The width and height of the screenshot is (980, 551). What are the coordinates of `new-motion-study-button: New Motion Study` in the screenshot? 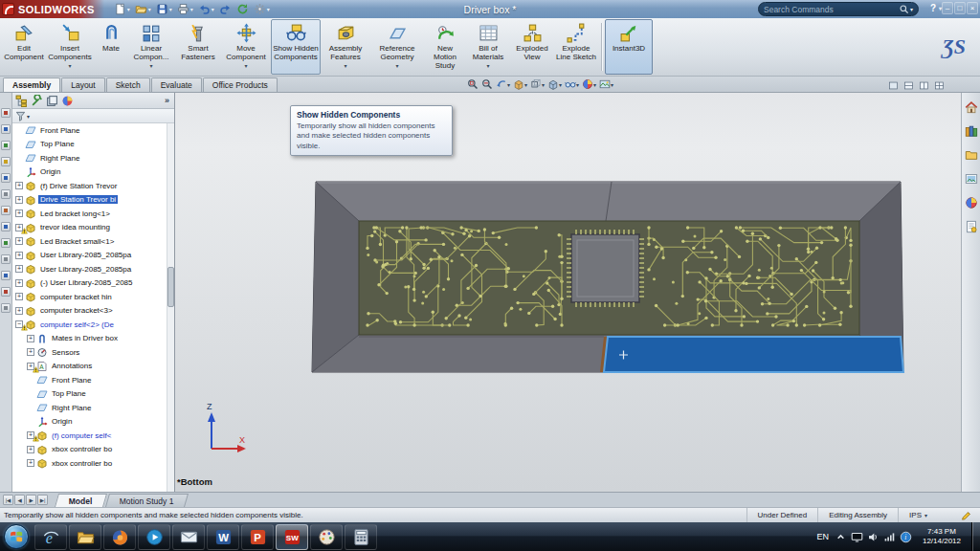 It's located at (445, 47).